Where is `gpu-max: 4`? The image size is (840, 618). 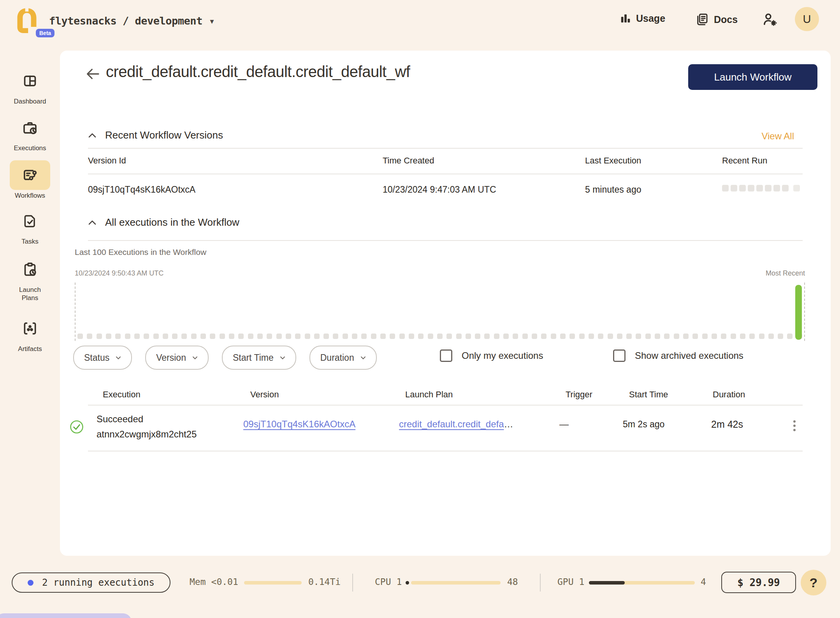 gpu-max: 4 is located at coordinates (703, 582).